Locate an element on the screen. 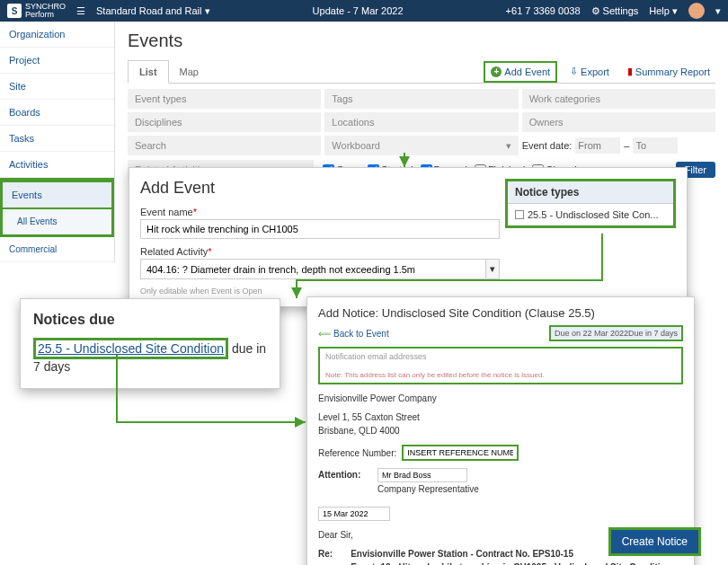  filter-event-types: Event types is located at coordinates (225, 99).